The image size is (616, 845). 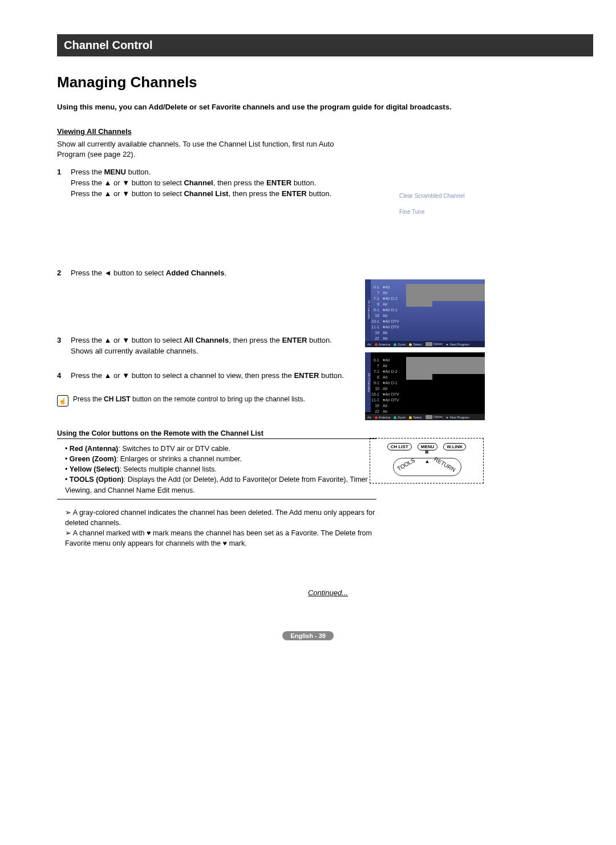 What do you see at coordinates (185, 593) in the screenshot?
I see `continued-text: Continued...` at bounding box center [185, 593].